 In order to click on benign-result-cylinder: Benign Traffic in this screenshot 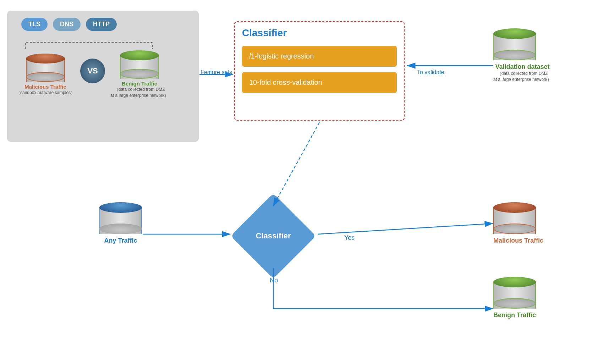, I will do `click(515, 298)`.